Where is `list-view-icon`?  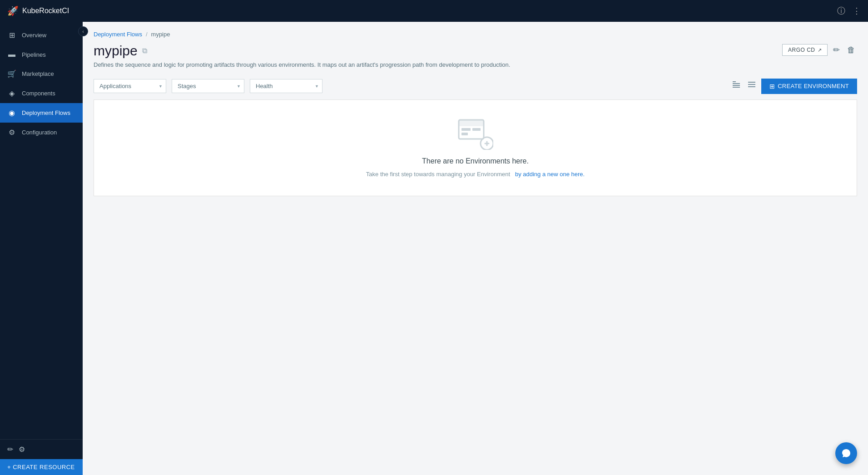 list-view-icon is located at coordinates (752, 86).